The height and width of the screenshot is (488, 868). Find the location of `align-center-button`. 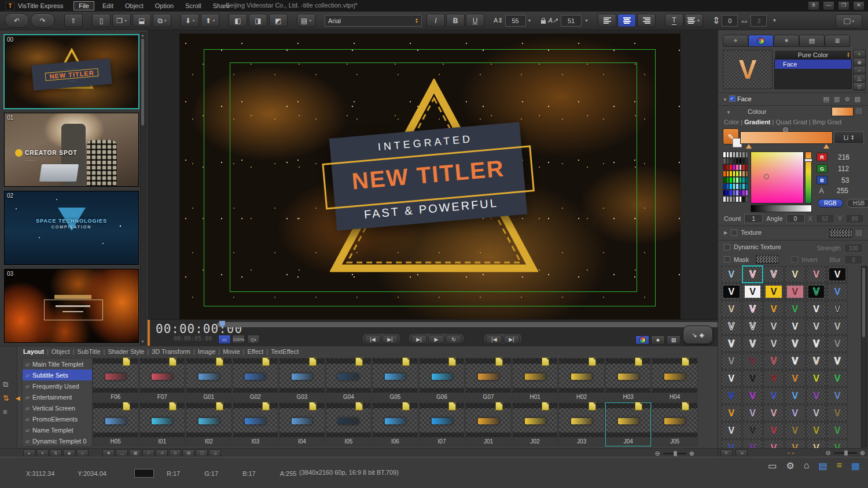

align-center-button is located at coordinates (627, 21).